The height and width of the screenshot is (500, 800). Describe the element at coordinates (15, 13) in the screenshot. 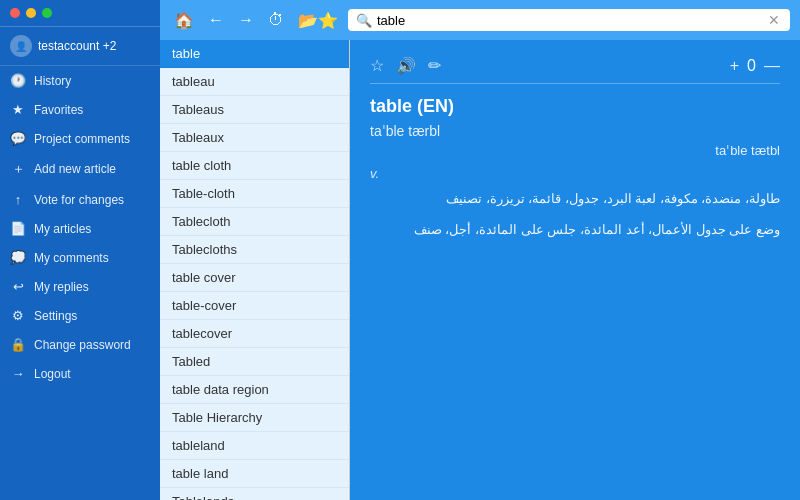

I see `traffic-light-red` at that location.